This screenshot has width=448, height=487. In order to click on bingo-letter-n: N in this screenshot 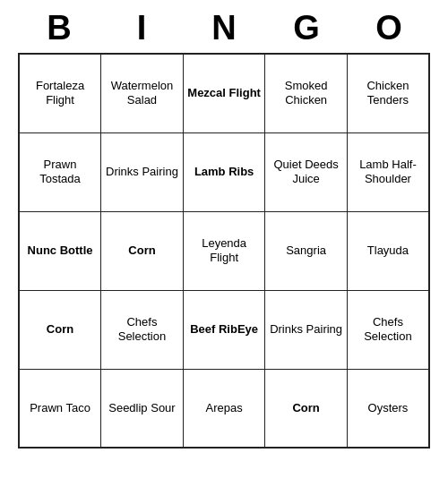, I will do `click(224, 29)`.